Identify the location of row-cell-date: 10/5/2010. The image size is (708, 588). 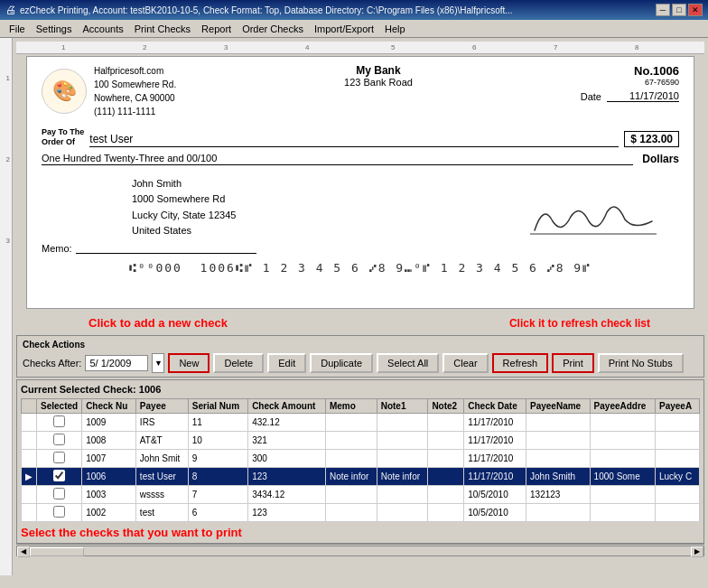
(495, 513).